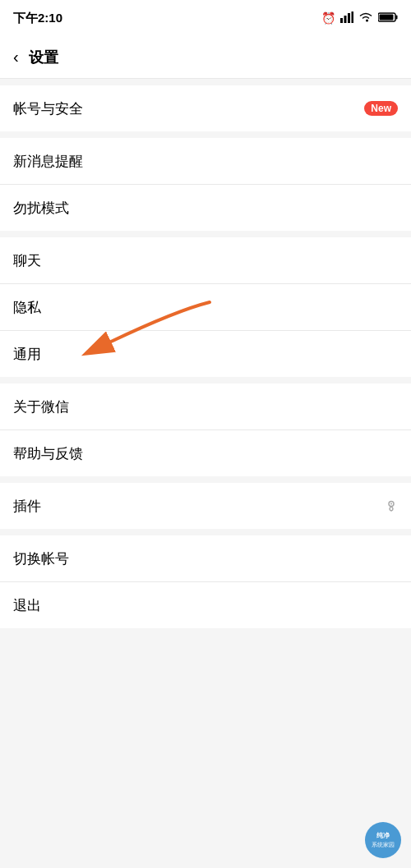 The width and height of the screenshot is (411, 868). I want to click on menu-item-dnd: 勿扰模式, so click(206, 208).